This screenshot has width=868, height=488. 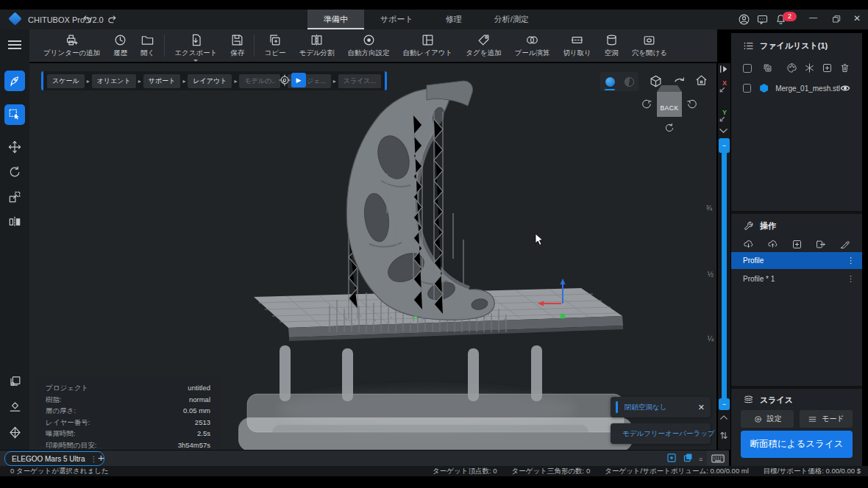 What do you see at coordinates (747, 88) in the screenshot?
I see `file-checkbox` at bounding box center [747, 88].